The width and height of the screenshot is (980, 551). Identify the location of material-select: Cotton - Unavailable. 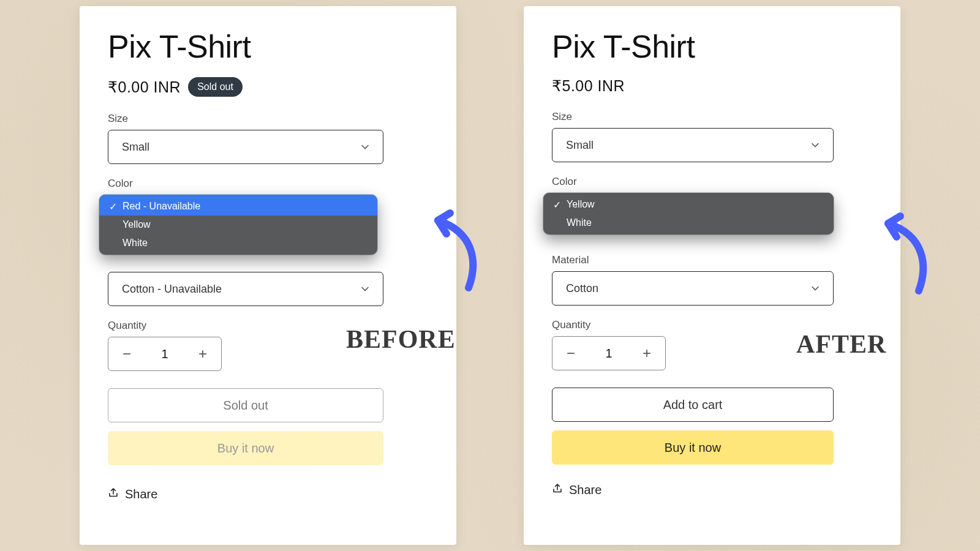
(246, 289).